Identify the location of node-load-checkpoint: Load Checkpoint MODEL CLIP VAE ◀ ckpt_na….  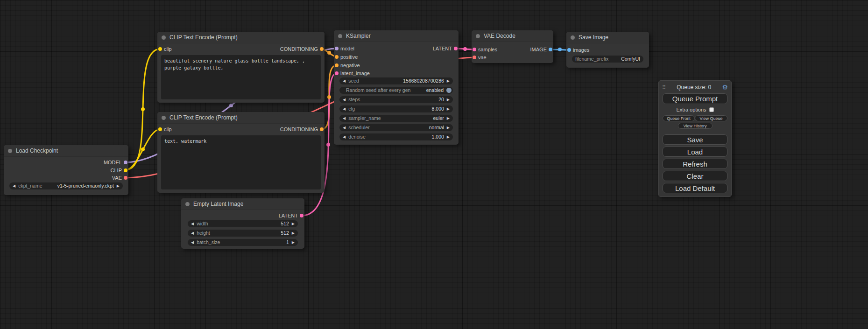
(66, 170).